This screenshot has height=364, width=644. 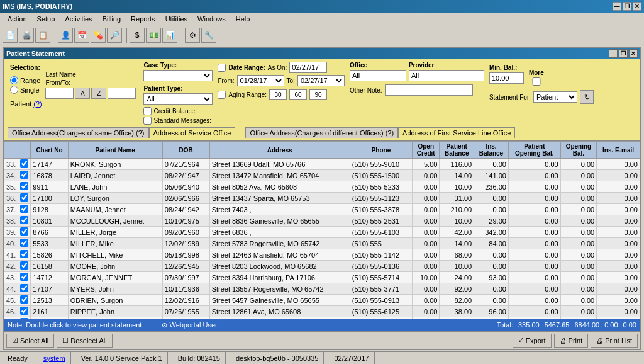 What do you see at coordinates (260, 81) in the screenshot?
I see `from-date-select: 01/28/17` at bounding box center [260, 81].